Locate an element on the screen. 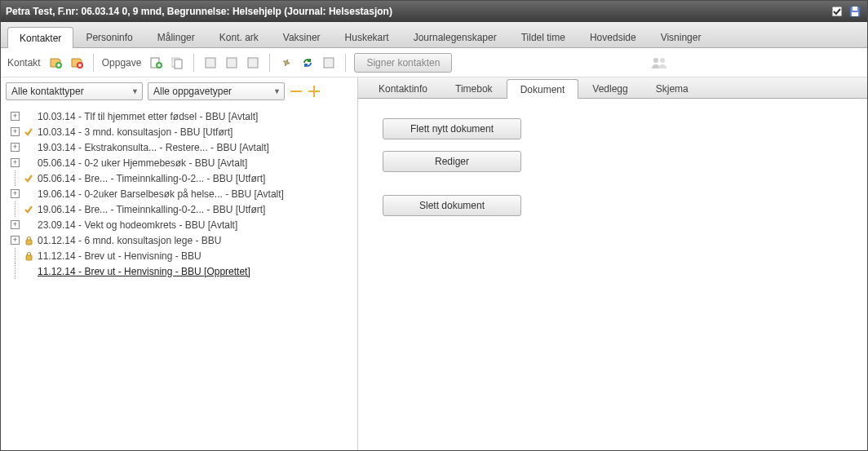 Image resolution: width=868 pixels, height=451 pixels. tree-item-label: 01.12.14 - 6 mnd. konsultasjon lege - BB… is located at coordinates (129, 241).